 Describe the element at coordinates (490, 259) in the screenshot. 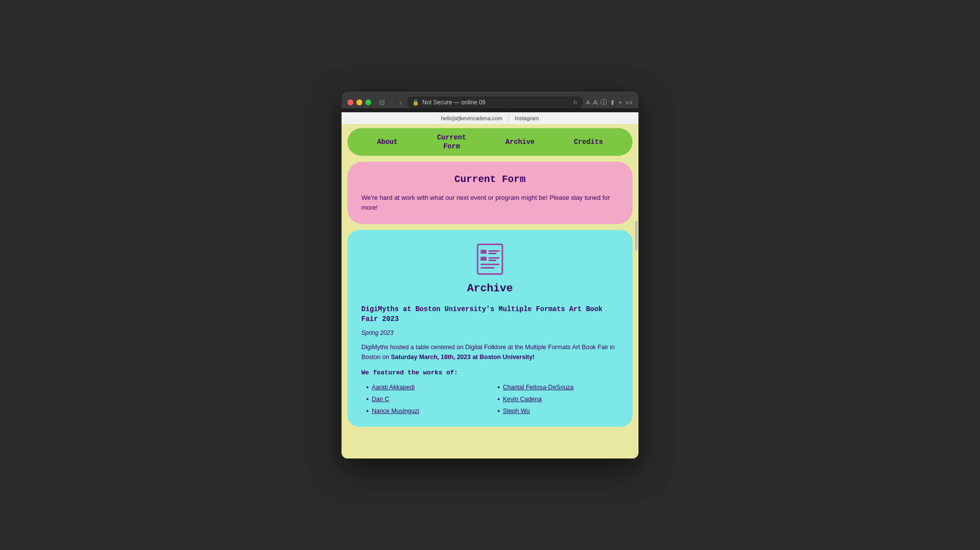

I see `archive-document-icon` at that location.